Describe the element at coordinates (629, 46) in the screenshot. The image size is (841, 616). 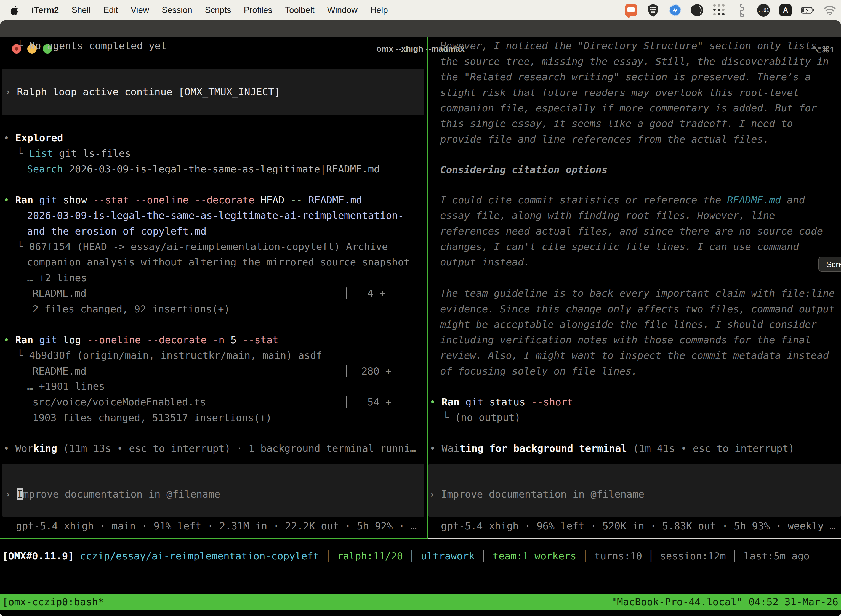
I see `terminal-line: However, I noticed the "Directory Struct…` at that location.